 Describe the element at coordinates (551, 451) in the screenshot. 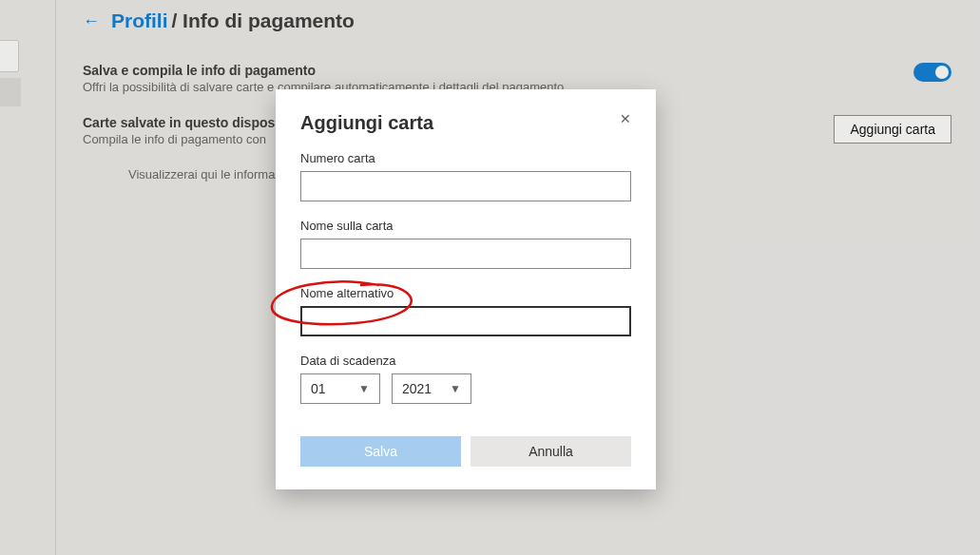

I see `cancel-button: Annulla` at that location.